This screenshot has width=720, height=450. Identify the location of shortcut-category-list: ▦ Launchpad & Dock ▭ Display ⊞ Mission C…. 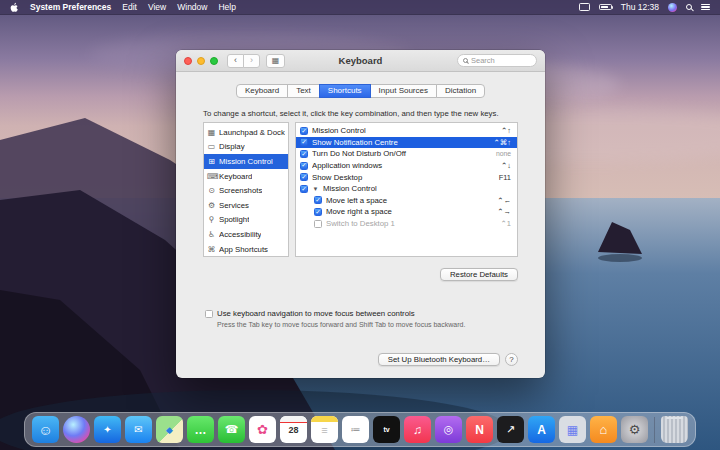
(246, 190).